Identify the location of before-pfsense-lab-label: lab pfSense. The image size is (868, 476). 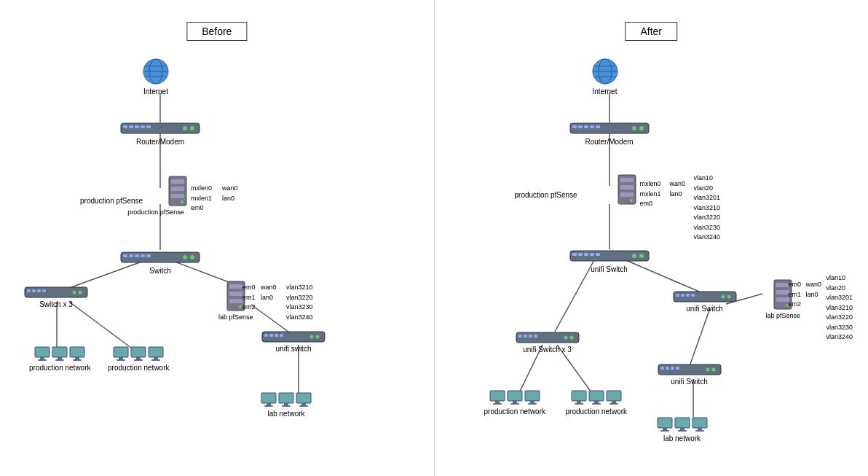
(236, 317).